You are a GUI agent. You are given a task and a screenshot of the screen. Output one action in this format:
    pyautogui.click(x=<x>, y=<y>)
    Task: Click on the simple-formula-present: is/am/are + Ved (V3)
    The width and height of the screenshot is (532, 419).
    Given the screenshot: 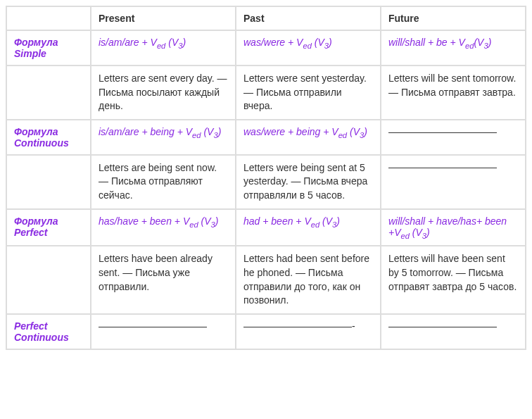 What is the action you would take?
    pyautogui.click(x=163, y=48)
    